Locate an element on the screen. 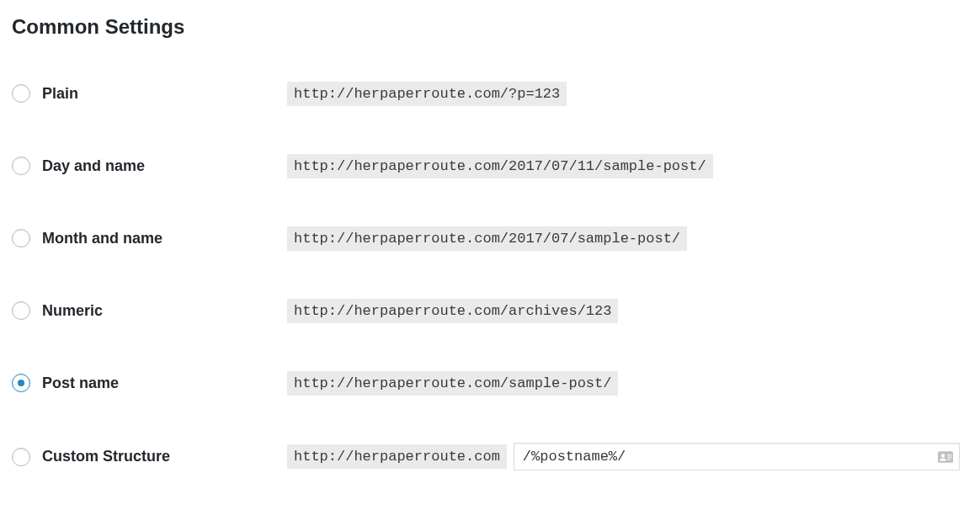  option-label: Month and name is located at coordinates (103, 239).